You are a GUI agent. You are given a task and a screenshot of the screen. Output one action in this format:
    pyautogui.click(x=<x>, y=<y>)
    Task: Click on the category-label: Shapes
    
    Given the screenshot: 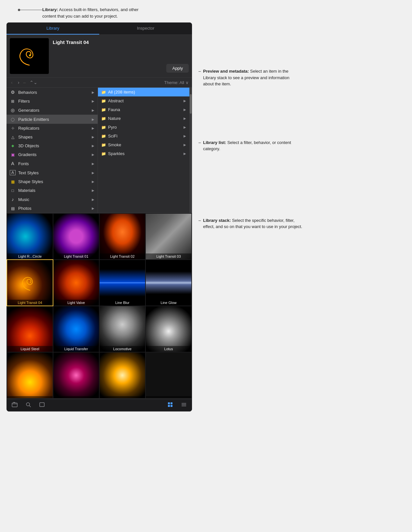 What is the action you would take?
    pyautogui.click(x=25, y=137)
    